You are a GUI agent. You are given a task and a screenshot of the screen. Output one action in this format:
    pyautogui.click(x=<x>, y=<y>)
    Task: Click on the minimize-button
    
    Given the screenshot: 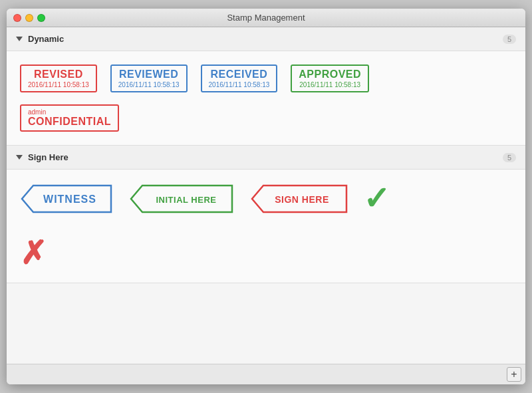 What is the action you would take?
    pyautogui.click(x=29, y=18)
    